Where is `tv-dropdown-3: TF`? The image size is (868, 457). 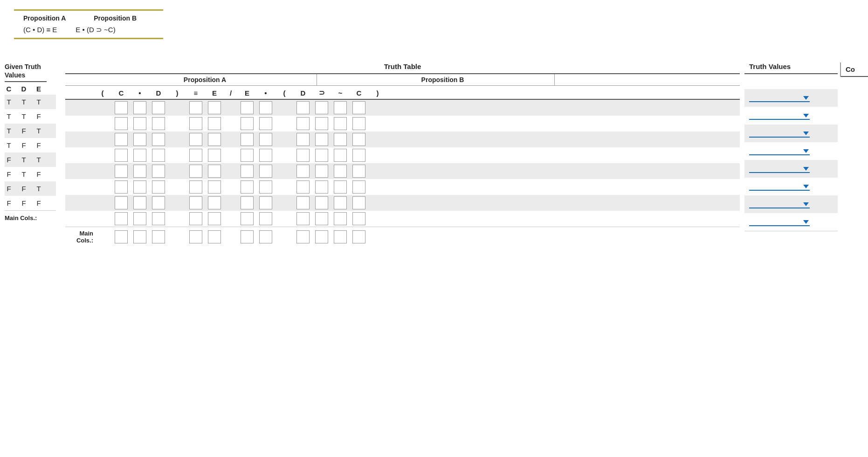
tv-dropdown-3: TF is located at coordinates (779, 151).